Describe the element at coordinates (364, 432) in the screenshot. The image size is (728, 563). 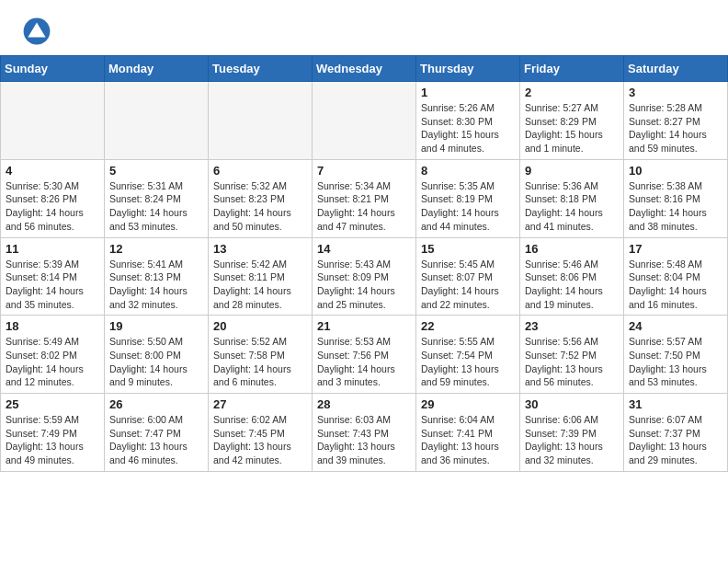
I see `calendar-day-cell: 28Sunrise: 6:03 AM Sunset: 7:43 PM Dayli…` at that location.